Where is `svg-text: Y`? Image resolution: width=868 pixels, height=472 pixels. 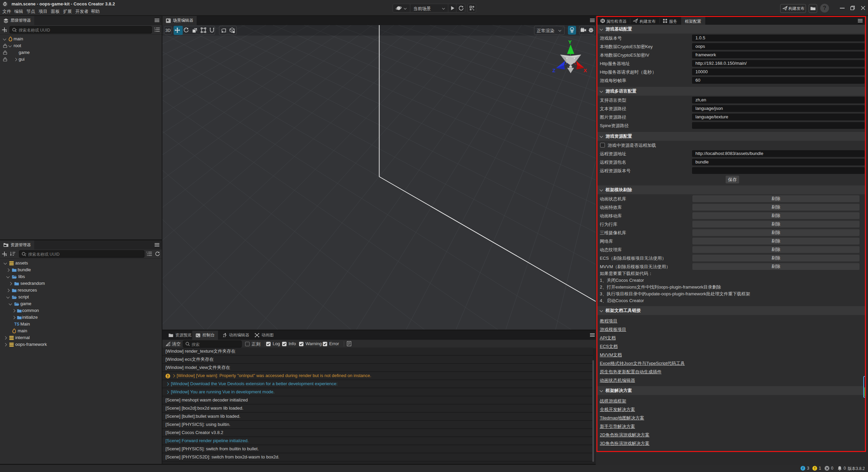
svg-text: Y is located at coordinates (570, 42).